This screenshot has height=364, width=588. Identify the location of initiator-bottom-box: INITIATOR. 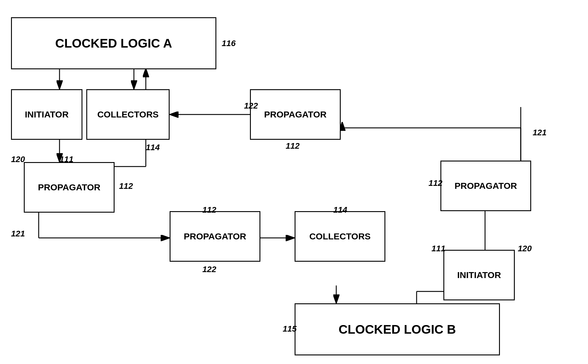
(479, 275).